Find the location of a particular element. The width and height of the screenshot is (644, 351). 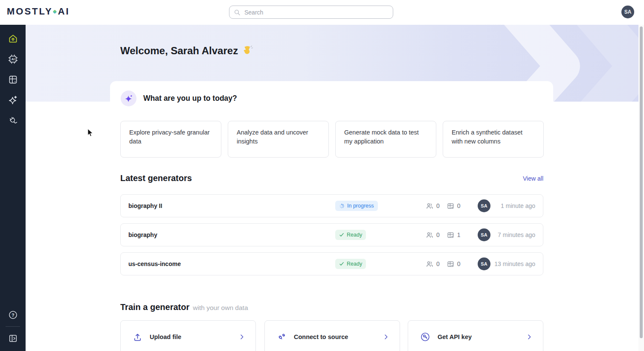

spinner-icon is located at coordinates (342, 206).